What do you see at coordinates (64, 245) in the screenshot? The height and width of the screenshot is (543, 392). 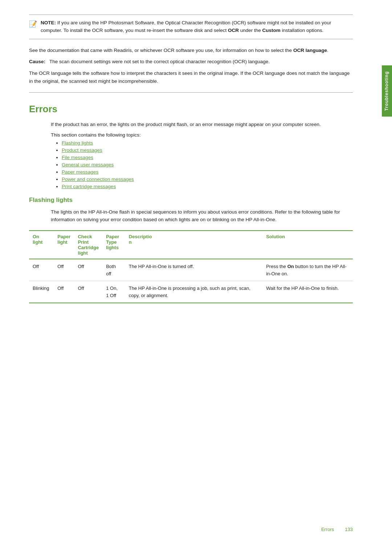 I see `col-paper-light: Paperlight` at bounding box center [64, 245].